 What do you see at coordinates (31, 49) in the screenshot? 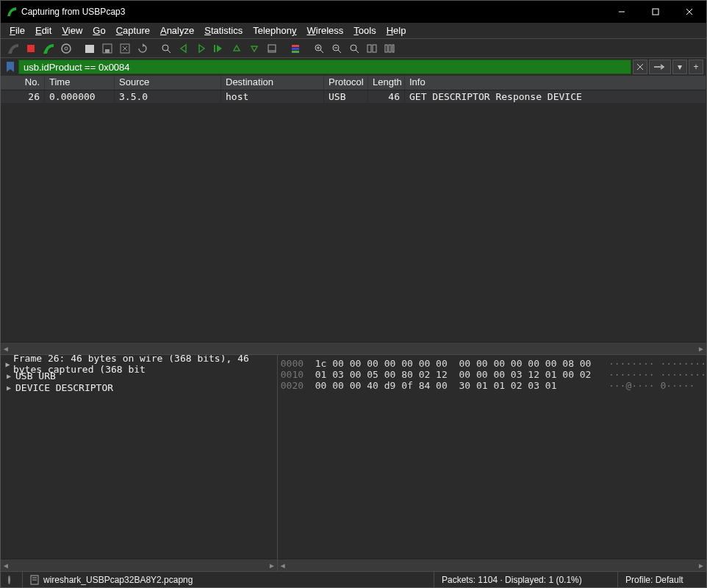
I see `stop-capture-button` at bounding box center [31, 49].